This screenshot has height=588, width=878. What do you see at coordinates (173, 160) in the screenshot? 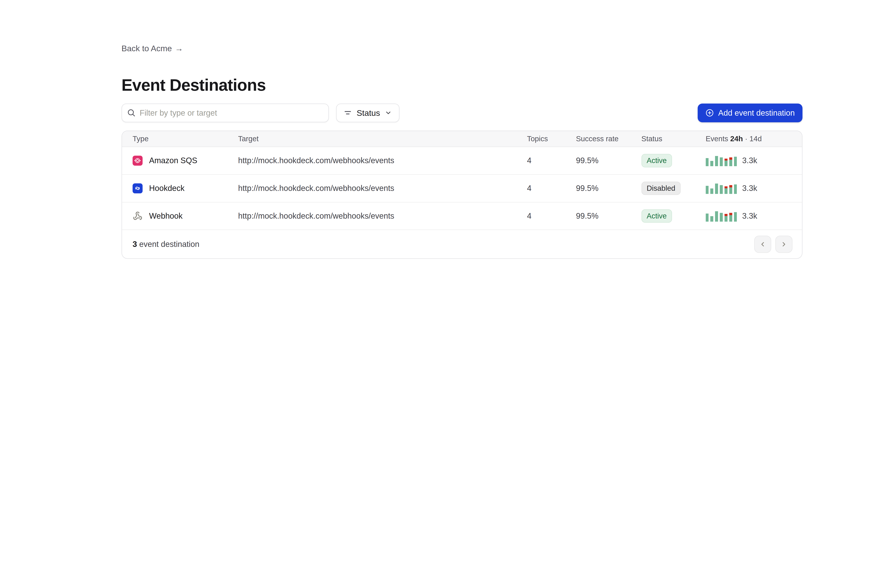
I see `destination-type-label: Amazon SQS` at bounding box center [173, 160].